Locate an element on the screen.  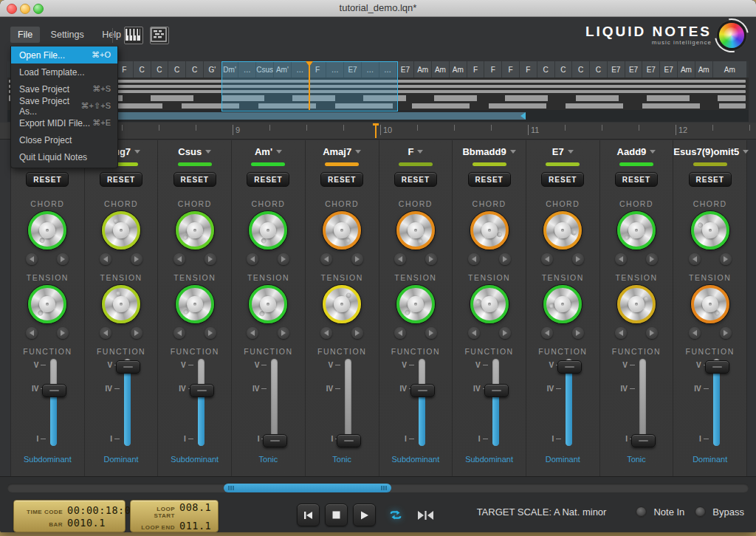
chord-name: F is located at coordinates (410, 152).